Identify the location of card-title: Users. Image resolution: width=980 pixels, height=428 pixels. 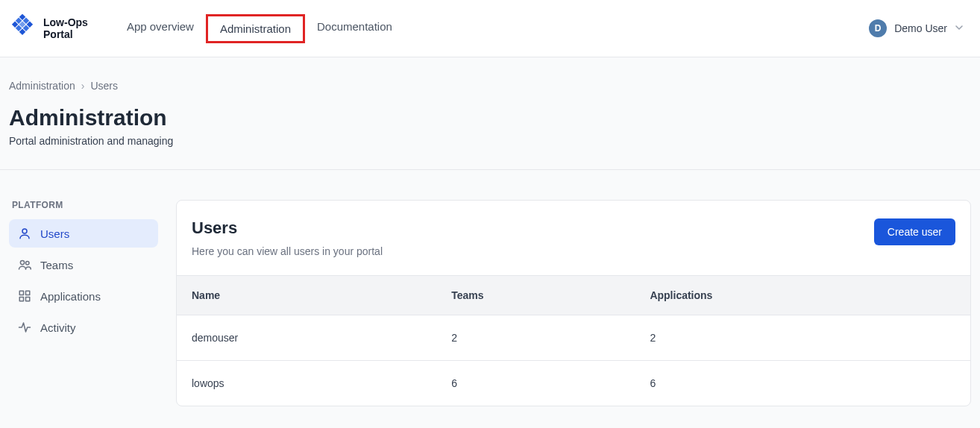
(287, 228).